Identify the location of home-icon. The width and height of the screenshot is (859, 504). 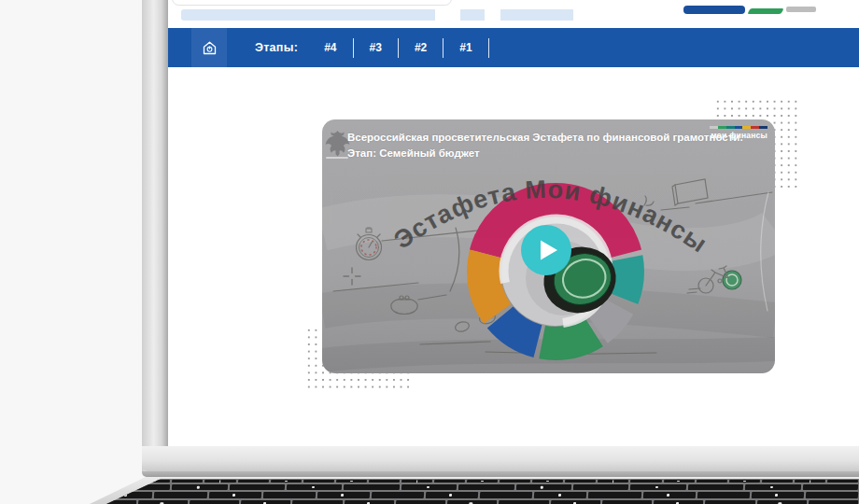
(209, 49).